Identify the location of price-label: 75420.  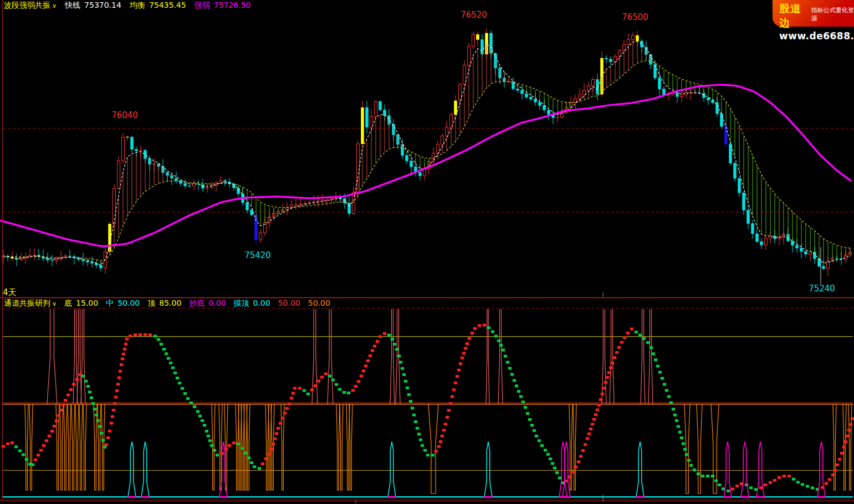
(258, 255).